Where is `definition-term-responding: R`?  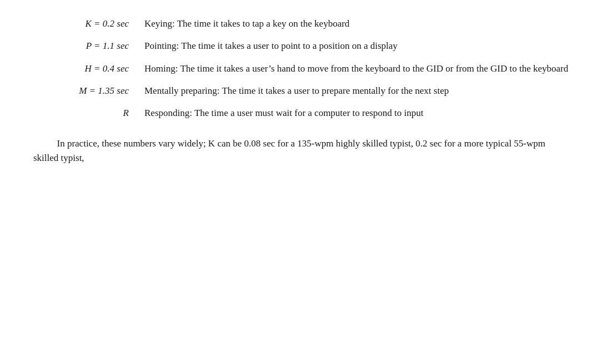 definition-term-responding: R is located at coordinates (89, 113).